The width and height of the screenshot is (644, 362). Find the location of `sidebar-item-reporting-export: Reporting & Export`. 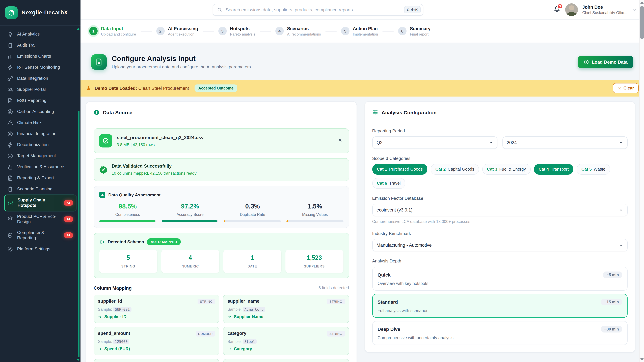

sidebar-item-reporting-export: Reporting & Export is located at coordinates (40, 178).